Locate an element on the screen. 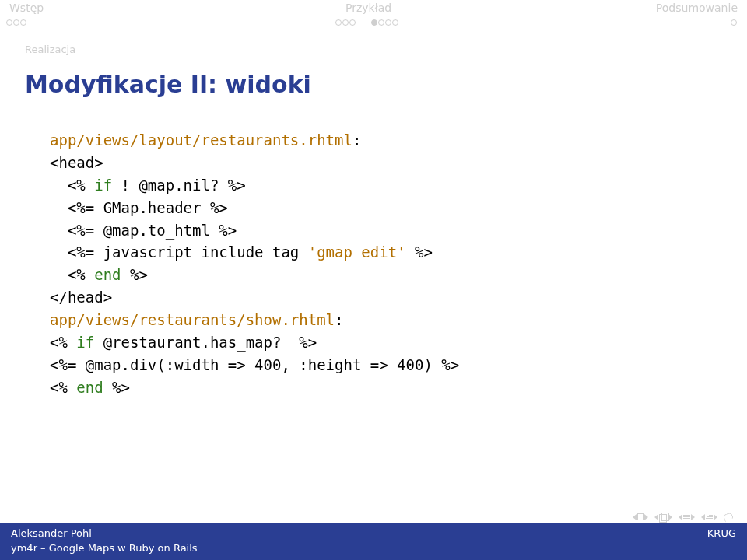 Image resolution: width=747 pixels, height=560 pixels. footer-author: Aleksander Pohl is located at coordinates (51, 534).